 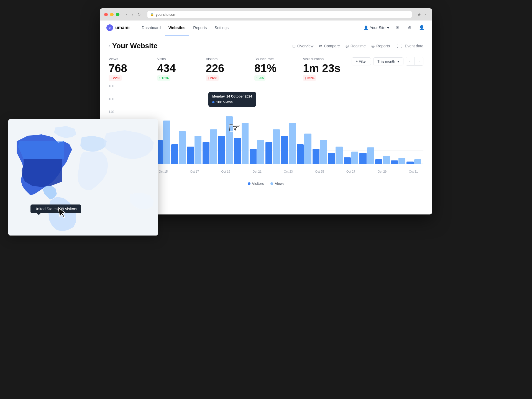 I want to click on menu-icon: ⋮, so click(x=426, y=14).